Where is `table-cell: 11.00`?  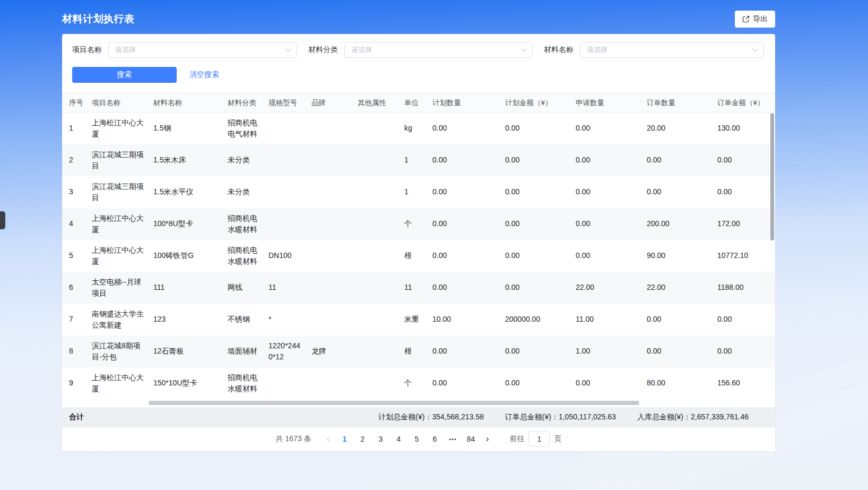 table-cell: 11.00 is located at coordinates (605, 320).